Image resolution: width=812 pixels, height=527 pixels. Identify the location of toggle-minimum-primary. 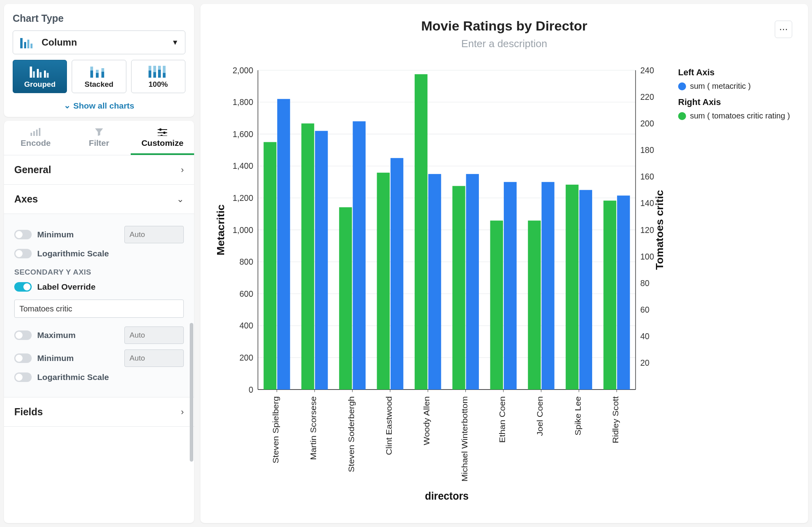
(23, 235).